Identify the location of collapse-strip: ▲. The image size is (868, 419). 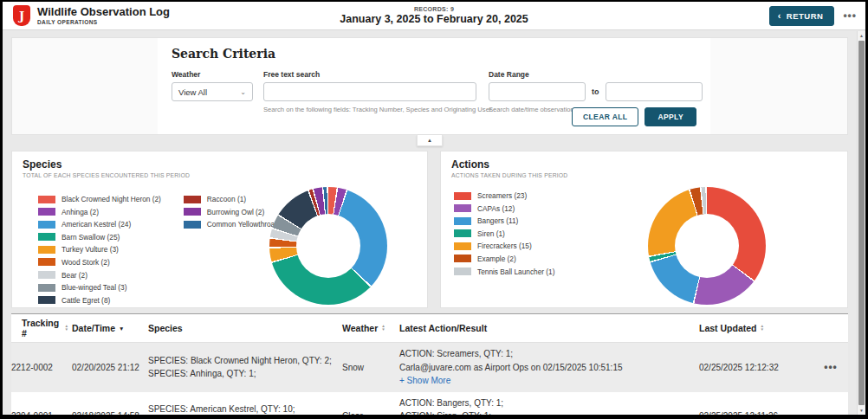
(430, 142).